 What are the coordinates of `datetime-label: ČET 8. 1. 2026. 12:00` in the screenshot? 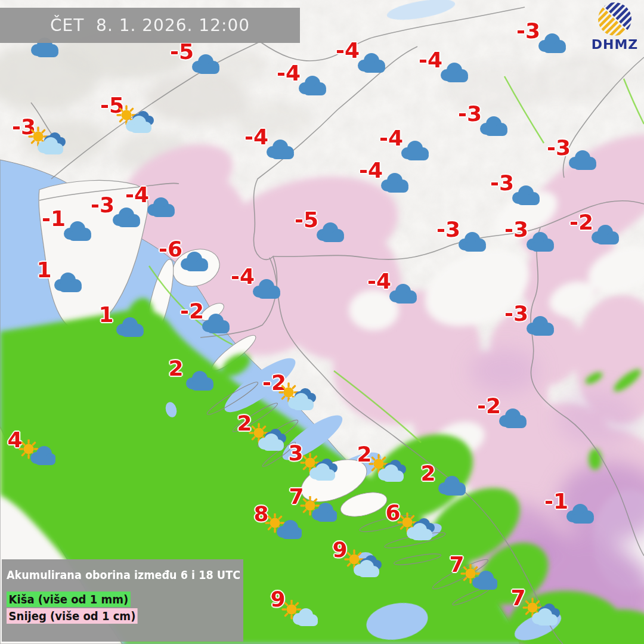 It's located at (150, 25).